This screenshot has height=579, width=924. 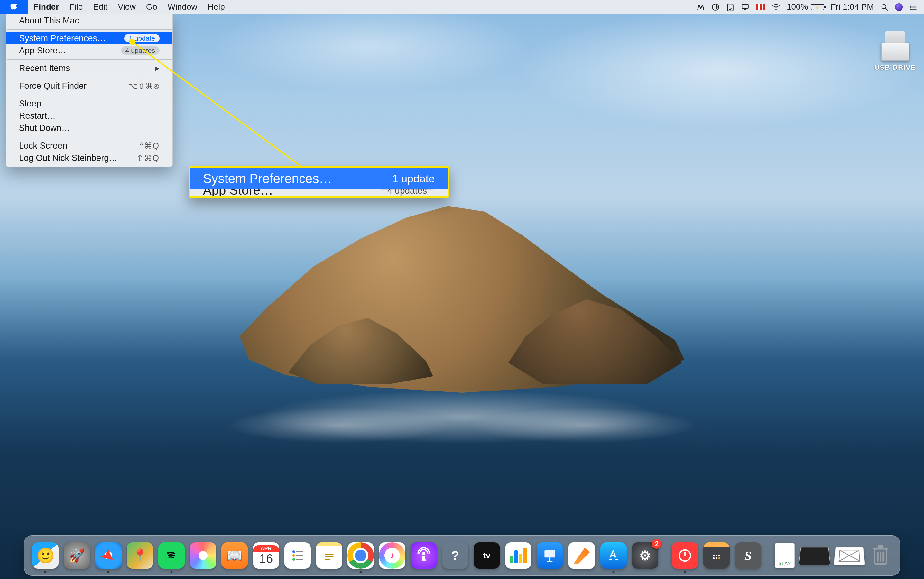 What do you see at coordinates (881, 555) in the screenshot?
I see `trash-icon` at bounding box center [881, 555].